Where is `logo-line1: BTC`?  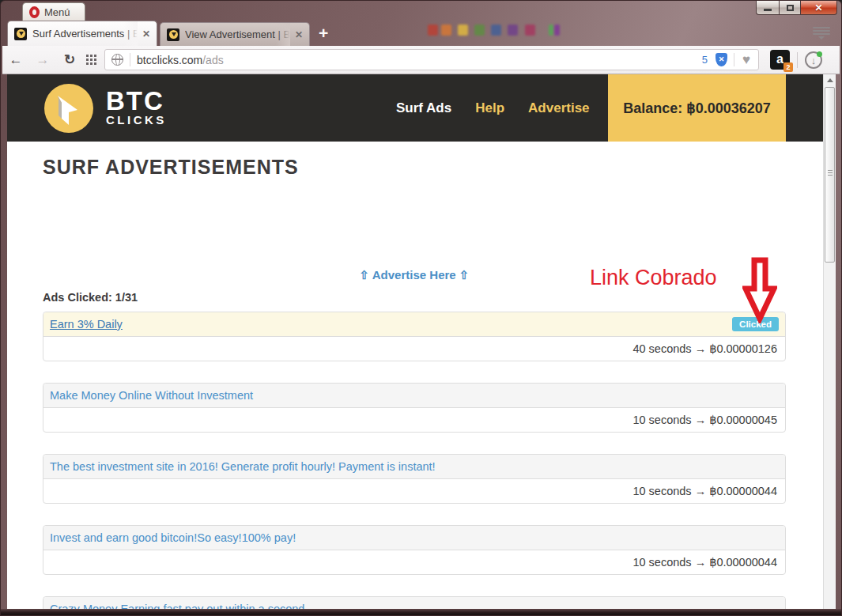
logo-line1: BTC is located at coordinates (136, 101).